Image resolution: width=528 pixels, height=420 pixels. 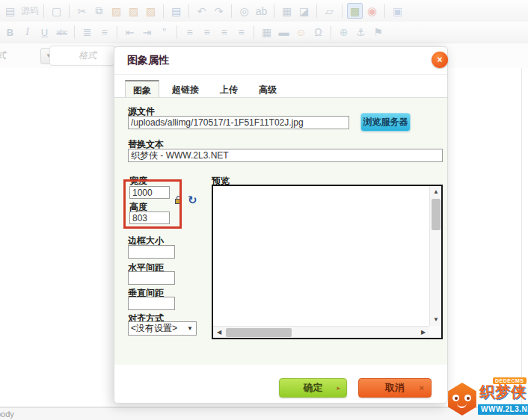 What do you see at coordinates (259, 333) in the screenshot?
I see `horizontal-scroll-thumb` at bounding box center [259, 333].